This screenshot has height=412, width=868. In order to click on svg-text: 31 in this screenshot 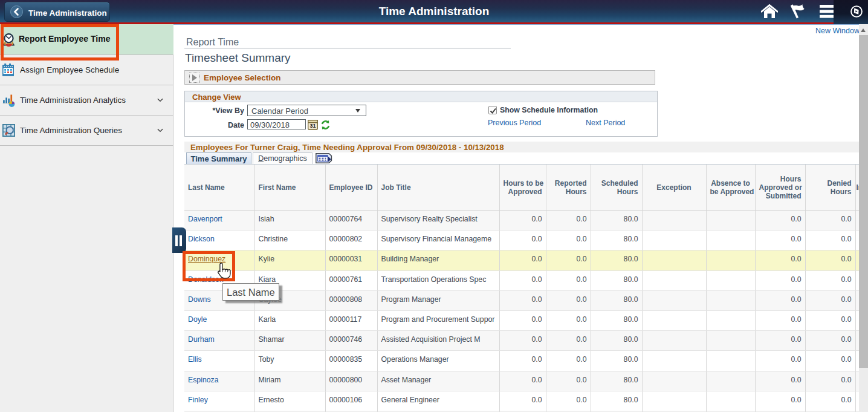, I will do `click(313, 126)`.